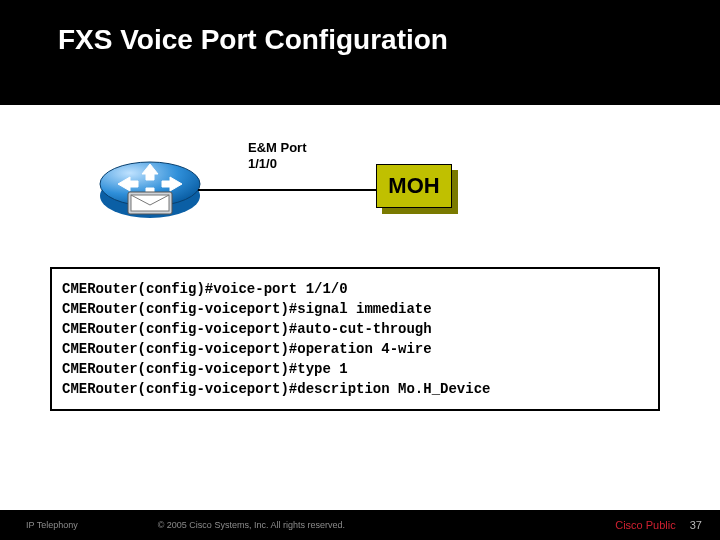 This screenshot has width=720, height=540. Describe the element at coordinates (278, 156) in the screenshot. I see `port-label: E&M Port 1/1/0` at that location.